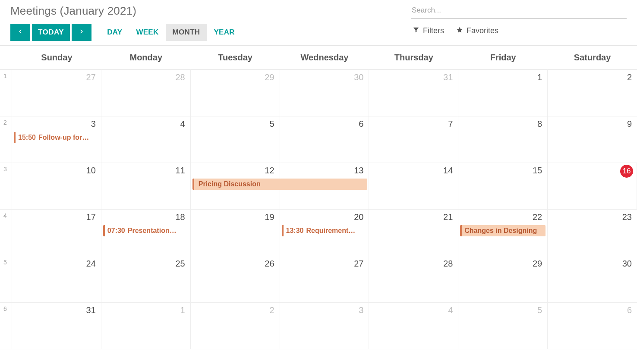 The height and width of the screenshot is (364, 637). Describe the element at coordinates (359, 78) in the screenshot. I see `day-number: 30` at that location.